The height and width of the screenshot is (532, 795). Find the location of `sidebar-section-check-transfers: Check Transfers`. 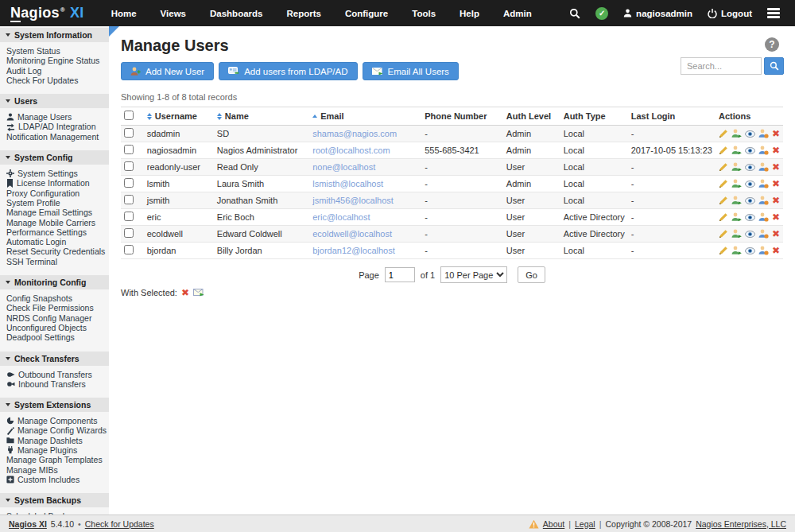

sidebar-section-check-transfers: Check Transfers is located at coordinates (54, 359).